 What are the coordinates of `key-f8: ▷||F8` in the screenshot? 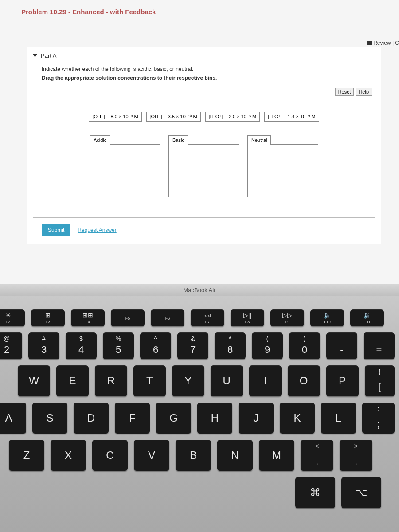 It's located at (247, 318).